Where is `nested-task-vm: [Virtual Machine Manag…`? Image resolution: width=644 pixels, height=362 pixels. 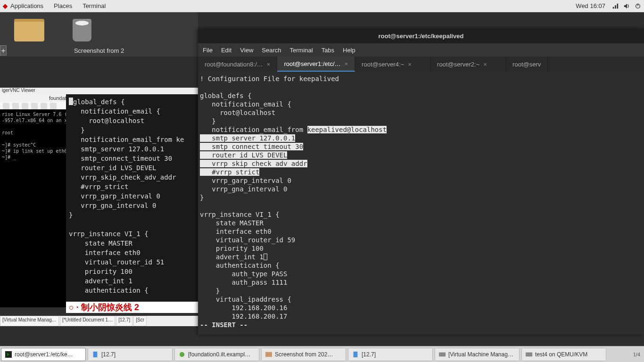
nested-task-vm: [Virtual Machine Manag… is located at coordinates (29, 321).